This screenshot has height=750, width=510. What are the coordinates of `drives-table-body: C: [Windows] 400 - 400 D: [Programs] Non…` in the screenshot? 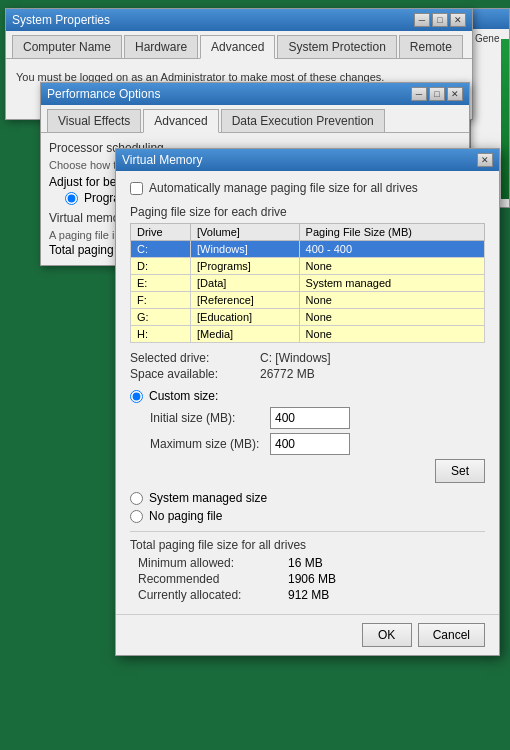 It's located at (308, 292).